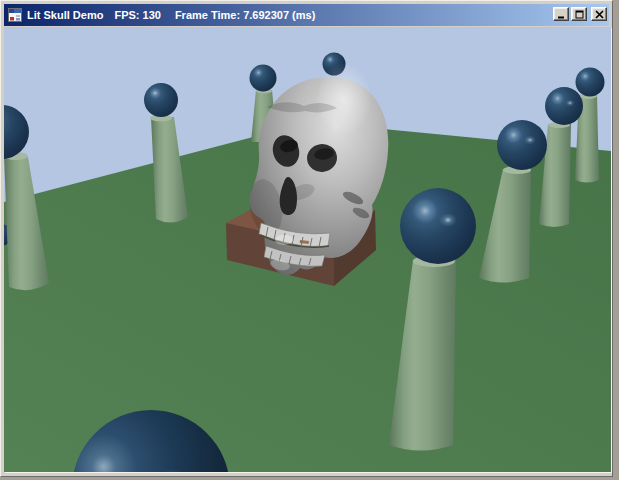 This screenshot has width=619, height=480. What do you see at coordinates (15, 15) in the screenshot?
I see `app-icon` at bounding box center [15, 15].